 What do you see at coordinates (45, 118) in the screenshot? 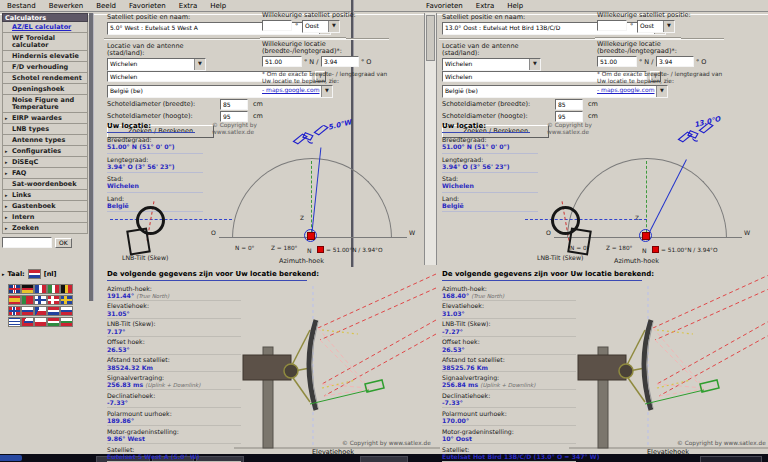
I see `sidebar-item-eirp-waardes: EIRP waardes` at bounding box center [45, 118].